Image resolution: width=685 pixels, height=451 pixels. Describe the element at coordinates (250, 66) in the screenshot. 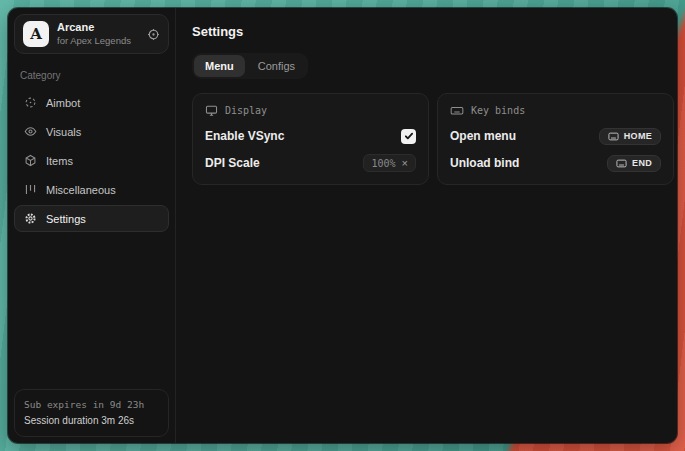

I see `tab-group: Menu Configs` at that location.